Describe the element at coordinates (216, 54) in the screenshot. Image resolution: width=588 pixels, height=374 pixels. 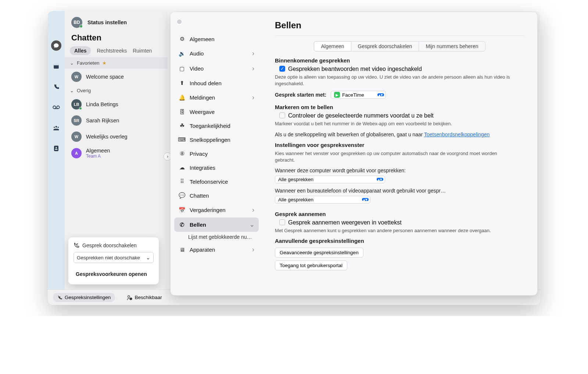
I see `settings-nav-item: 🔉Audio` at that location.